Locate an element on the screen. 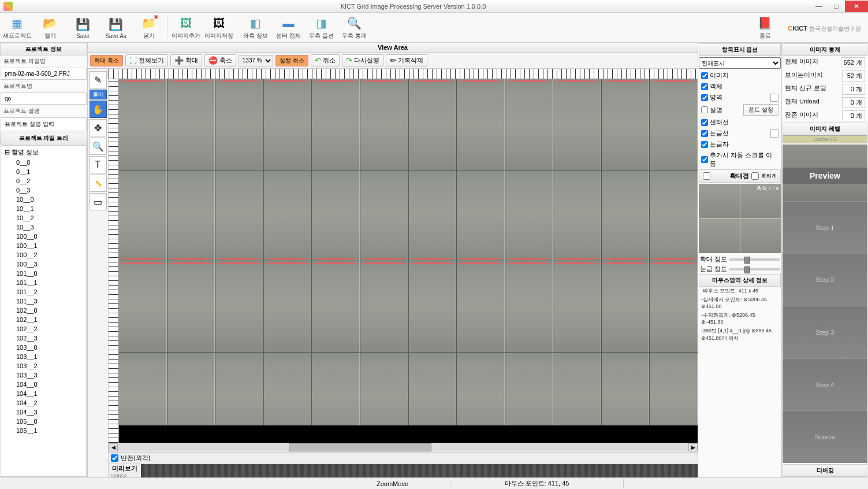  tree-item: 105__0 is located at coordinates (44, 421).